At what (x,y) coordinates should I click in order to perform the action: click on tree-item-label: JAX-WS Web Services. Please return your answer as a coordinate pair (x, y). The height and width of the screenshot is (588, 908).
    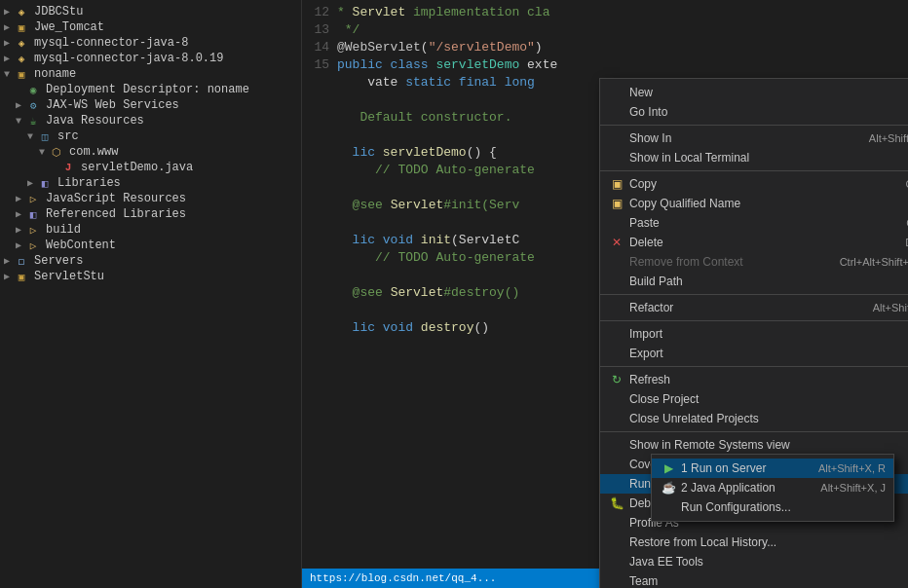
    Looking at the image, I should click on (113, 105).